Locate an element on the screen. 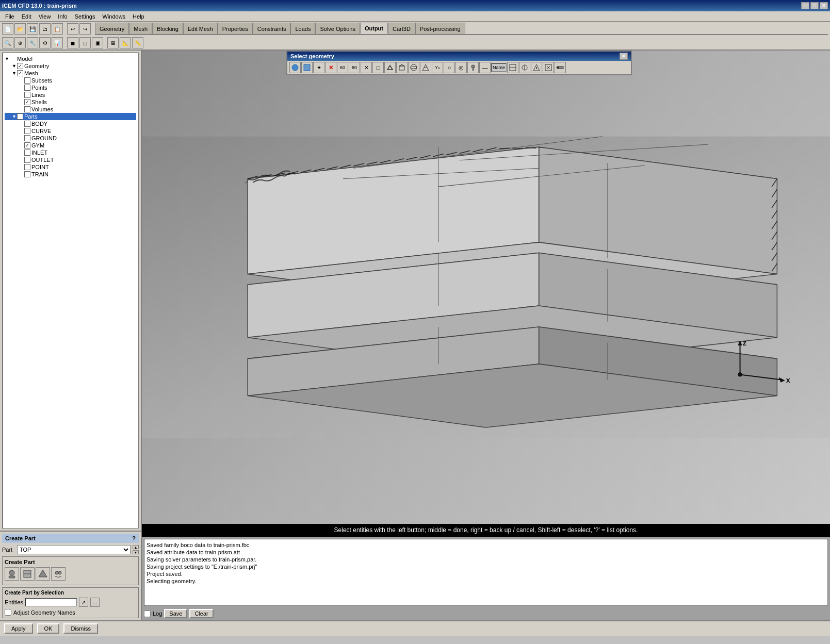 This screenshot has height=644, width=830. tree-item: Lines is located at coordinates (70, 95).